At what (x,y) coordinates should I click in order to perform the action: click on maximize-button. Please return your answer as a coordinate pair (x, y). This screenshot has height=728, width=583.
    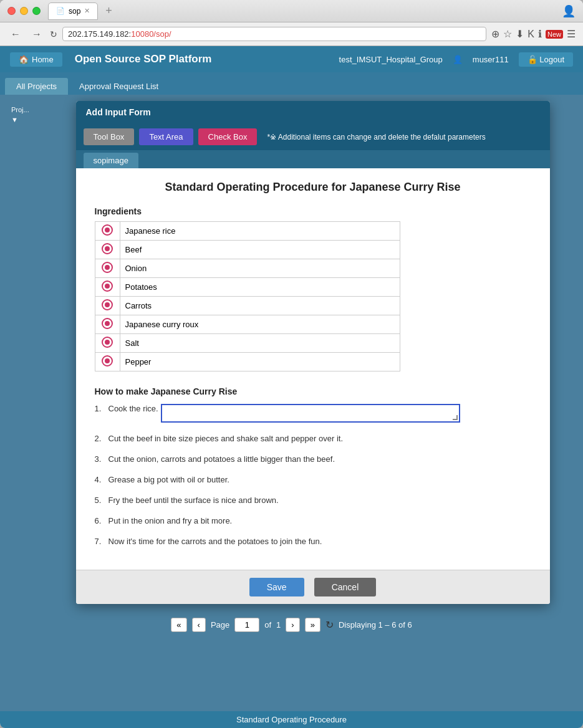
    Looking at the image, I should click on (36, 11).